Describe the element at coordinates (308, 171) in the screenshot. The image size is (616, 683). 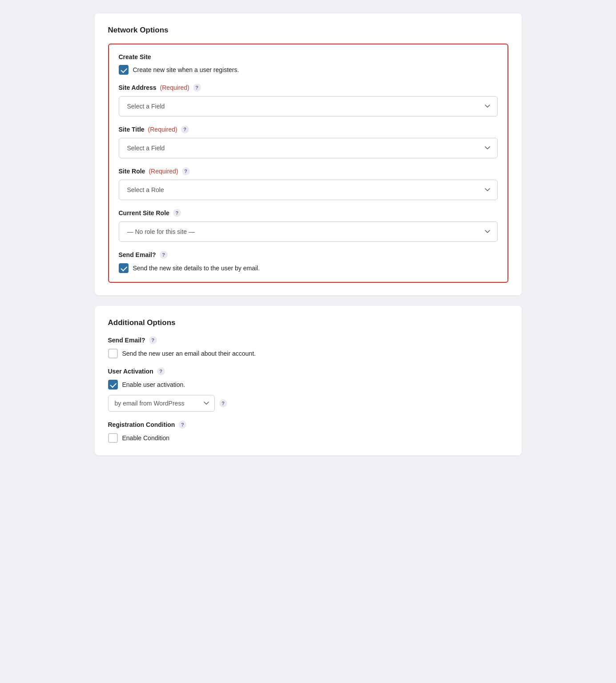
I see `site-role-label-row: Site Role (Required) ?` at that location.